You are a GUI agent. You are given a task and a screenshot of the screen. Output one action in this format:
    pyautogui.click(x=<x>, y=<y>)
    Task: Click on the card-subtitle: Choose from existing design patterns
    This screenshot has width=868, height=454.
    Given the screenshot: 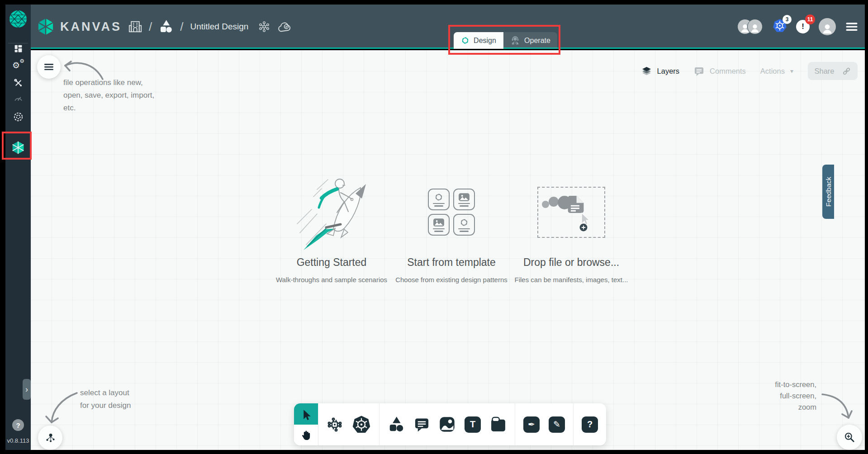 What is the action you would take?
    pyautogui.click(x=451, y=279)
    